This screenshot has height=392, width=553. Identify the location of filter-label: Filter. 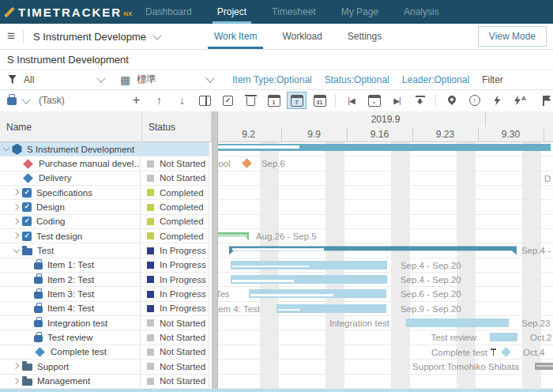
(493, 80).